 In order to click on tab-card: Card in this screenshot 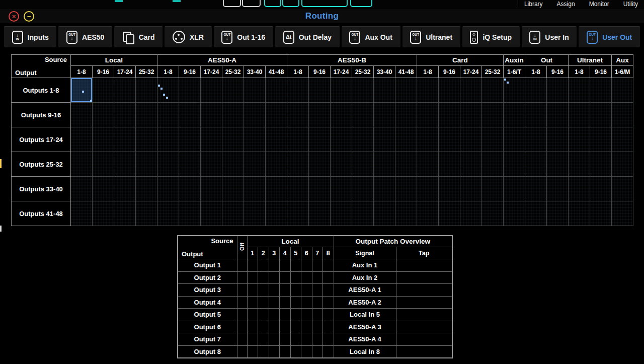, I will do `click(138, 37)`.